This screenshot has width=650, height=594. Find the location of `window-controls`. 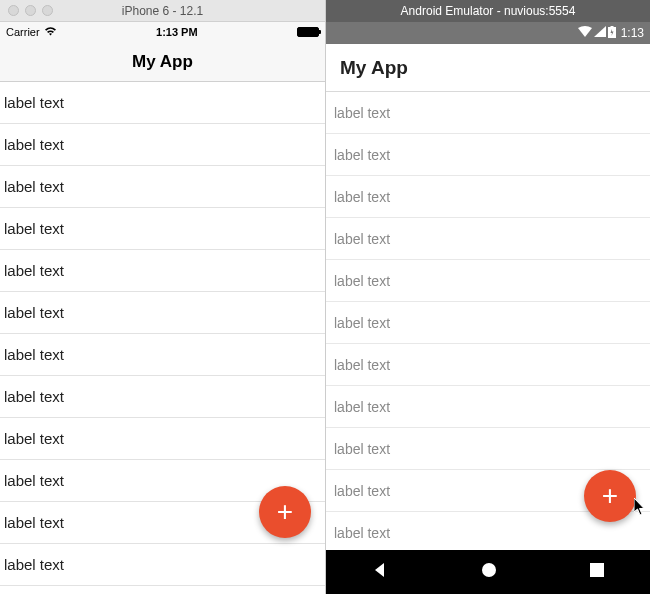

window-controls is located at coordinates (30, 10).